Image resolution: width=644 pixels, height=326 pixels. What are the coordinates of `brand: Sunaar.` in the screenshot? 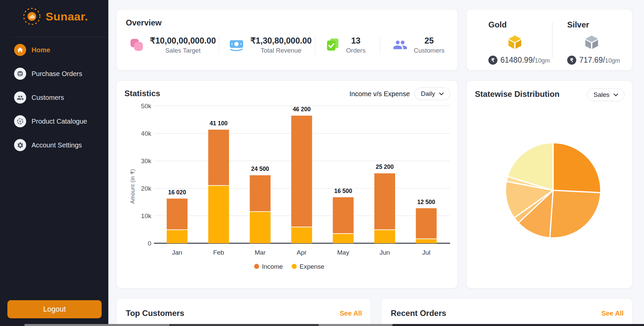 It's located at (55, 16).